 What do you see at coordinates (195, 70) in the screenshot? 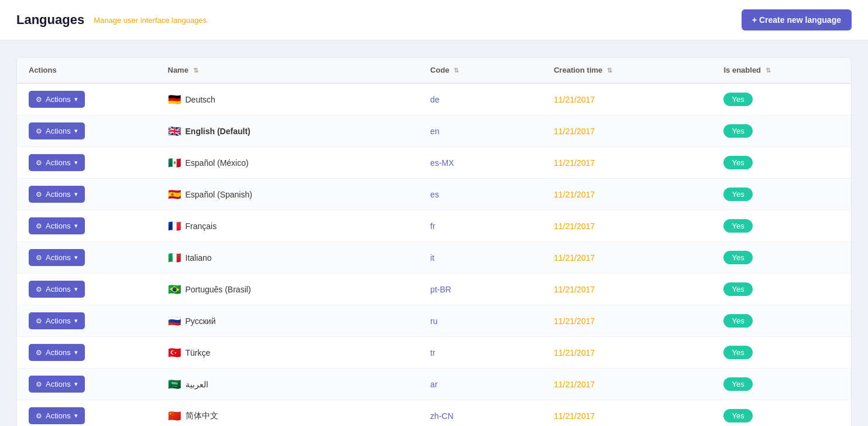
I see `name-sort-icon: ⇅` at bounding box center [195, 70].